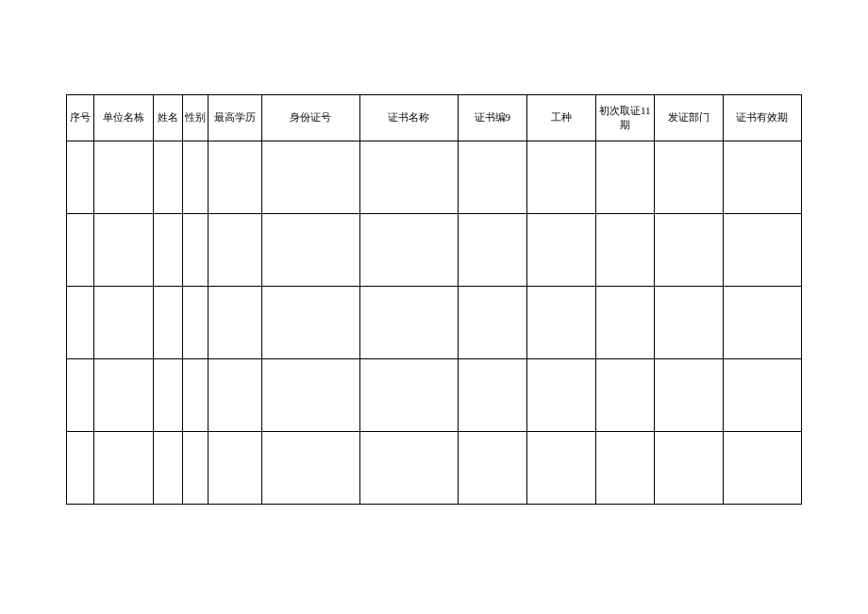  I want to click on header-id-number: 身份证号, so click(310, 119).